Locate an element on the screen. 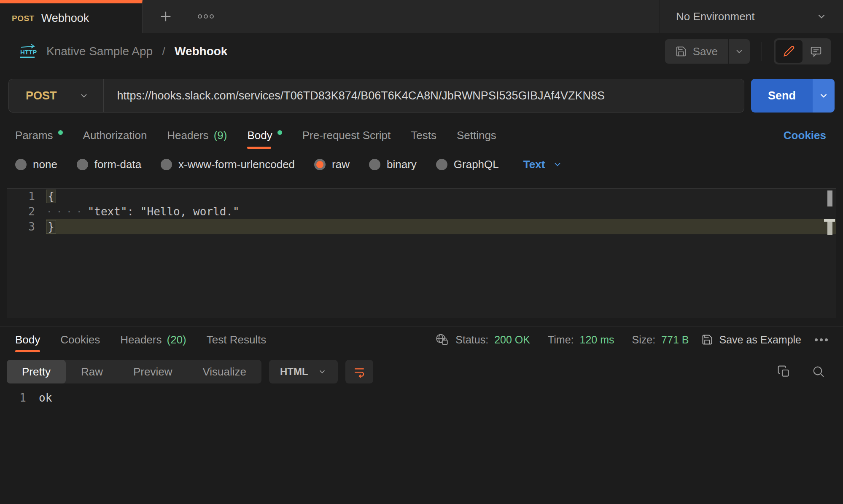  new-tab-button is located at coordinates (166, 16).